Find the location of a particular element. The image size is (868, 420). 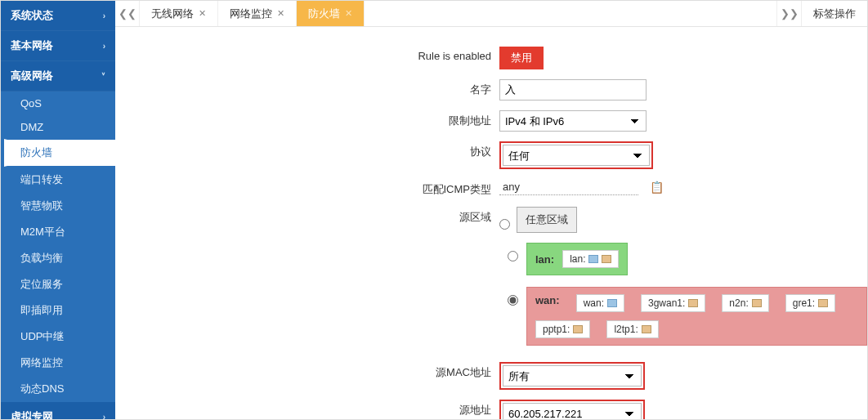

zone-lan-label: lan: is located at coordinates (544, 260).